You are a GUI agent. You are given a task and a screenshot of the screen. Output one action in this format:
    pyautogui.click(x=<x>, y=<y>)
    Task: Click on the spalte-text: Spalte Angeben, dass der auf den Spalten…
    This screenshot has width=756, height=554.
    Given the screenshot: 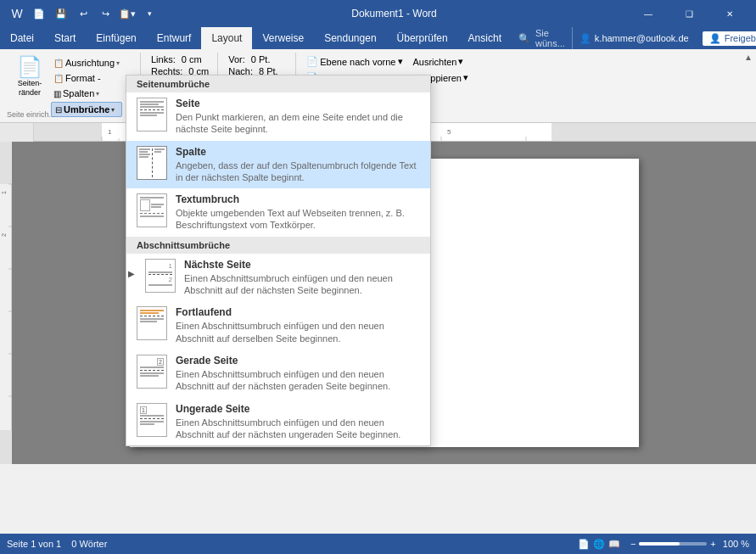 What is the action you would take?
    pyautogui.click(x=298, y=165)
    